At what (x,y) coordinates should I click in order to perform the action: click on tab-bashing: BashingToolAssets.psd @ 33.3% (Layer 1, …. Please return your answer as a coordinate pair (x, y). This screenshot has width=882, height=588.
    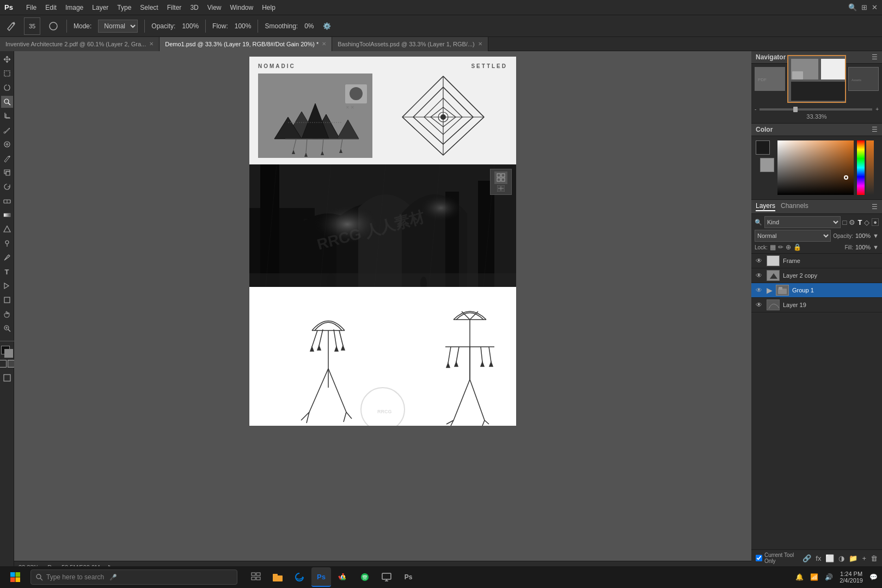
    Looking at the image, I should click on (410, 44).